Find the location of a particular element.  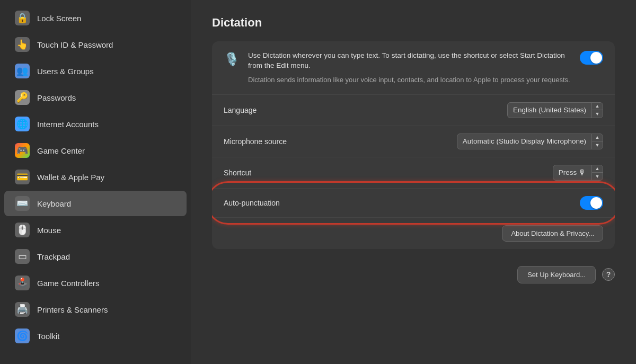

setting-label-shortcut: Shortcut is located at coordinates (237, 173).